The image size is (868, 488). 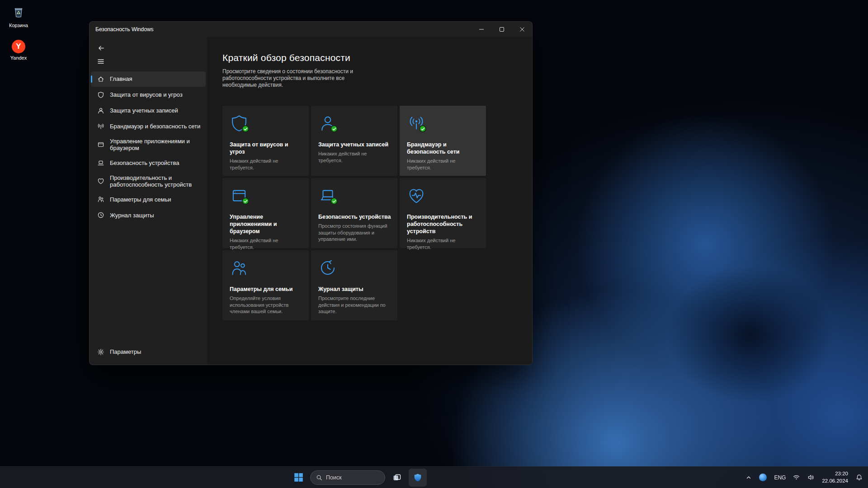 What do you see at coordinates (19, 47) in the screenshot?
I see `yandex-icon: Y` at bounding box center [19, 47].